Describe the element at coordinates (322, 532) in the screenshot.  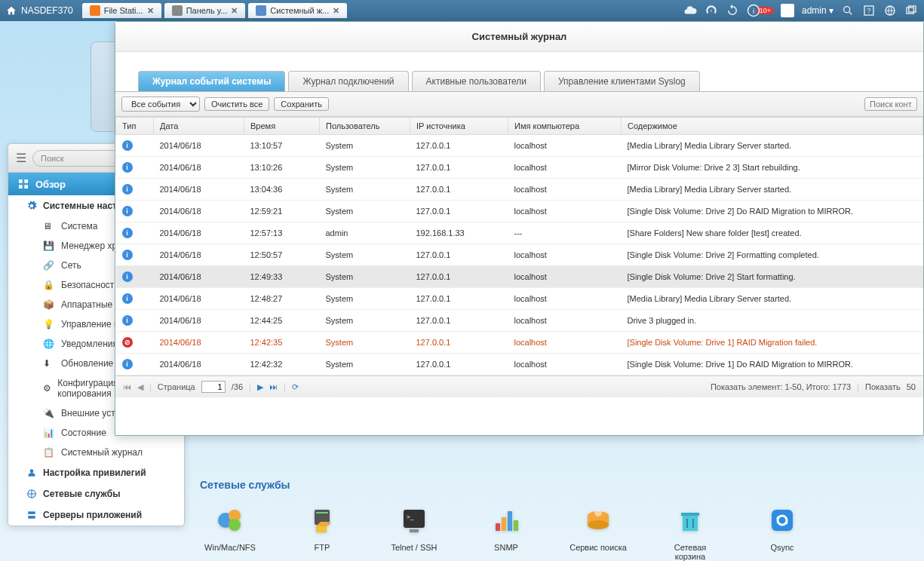
I see `service-item: FTP` at that location.